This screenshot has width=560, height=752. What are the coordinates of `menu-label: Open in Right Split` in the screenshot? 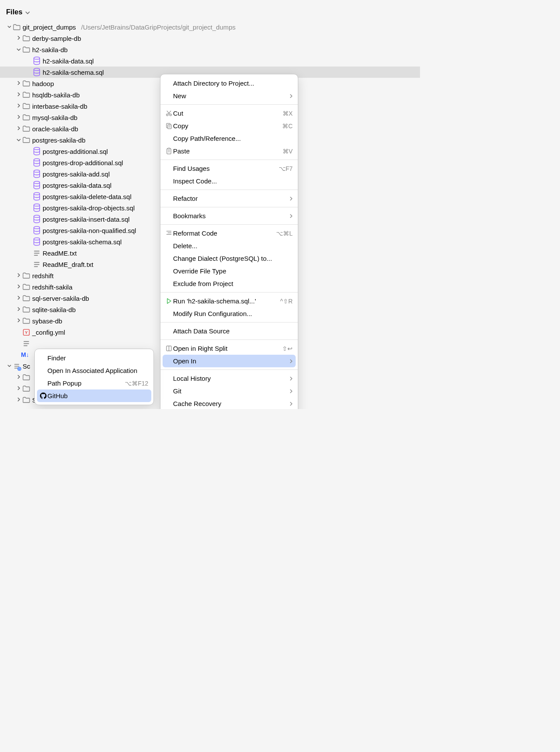 It's located at (226, 349).